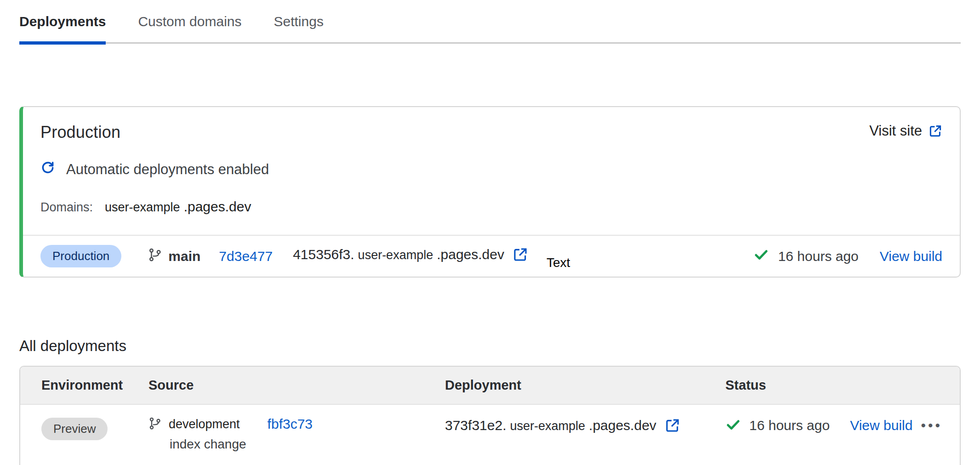  I want to click on row-menu-ellipsis-icon: •••, so click(931, 425).